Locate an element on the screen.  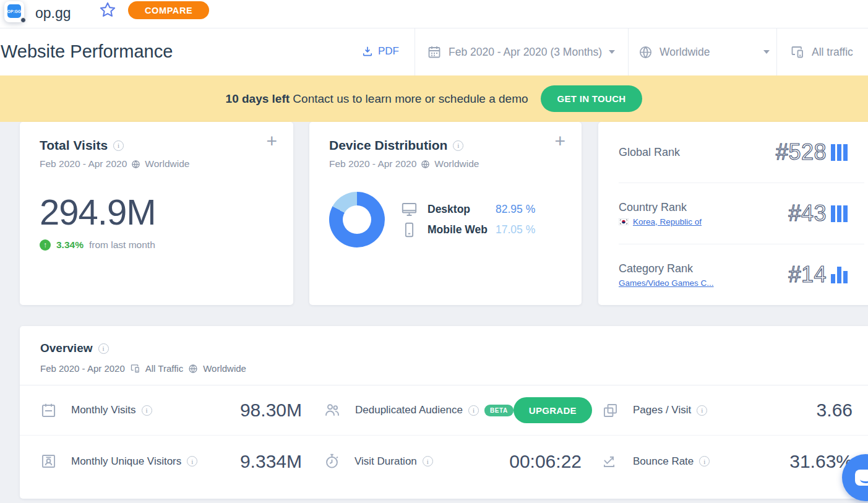
legend-item-mobile: Mobile Web 17.05 % is located at coordinates (468, 230).